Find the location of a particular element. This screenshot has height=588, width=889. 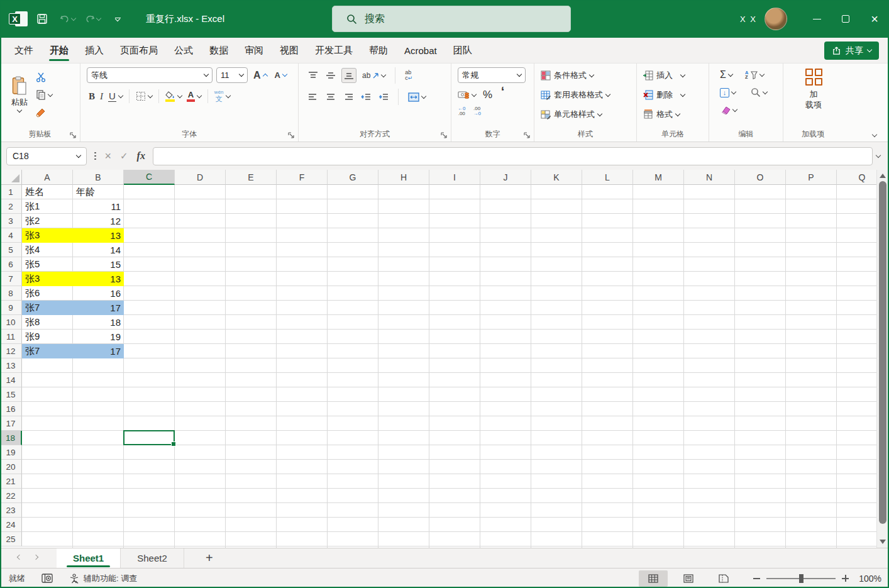

row-header-21: 21 is located at coordinates (11, 482).